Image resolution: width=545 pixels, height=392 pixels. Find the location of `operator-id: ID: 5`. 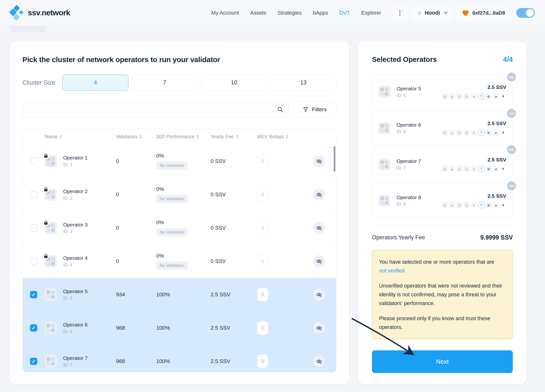

operator-id: ID: 5 is located at coordinates (75, 299).